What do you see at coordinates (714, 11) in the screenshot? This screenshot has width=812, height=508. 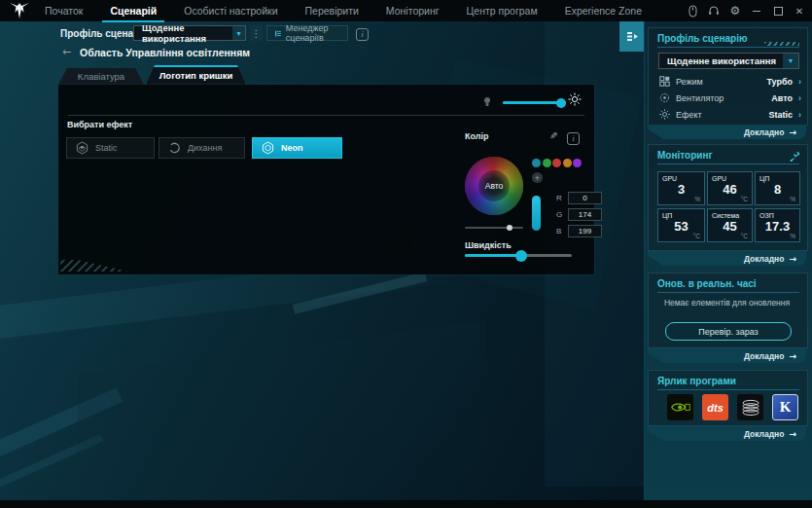 I see `headset-icon` at bounding box center [714, 11].